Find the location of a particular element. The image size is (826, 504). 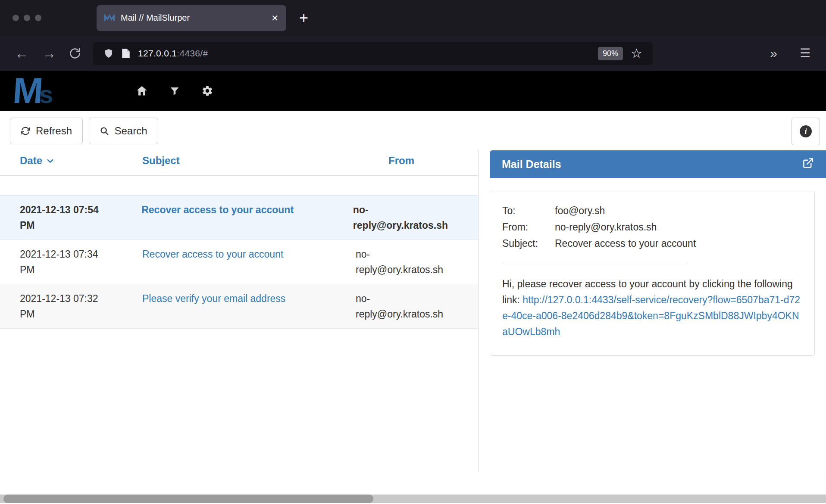

column-header-subject: Subject is located at coordinates (244, 161).